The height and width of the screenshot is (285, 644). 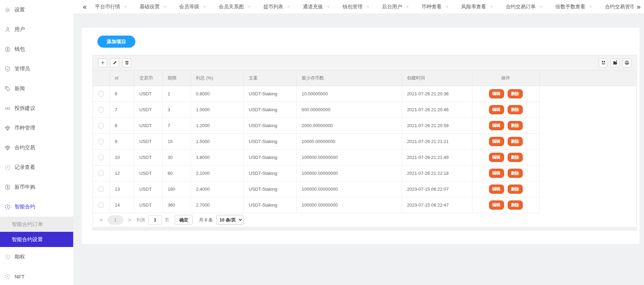 I want to click on sidebar-item-smart-contract: 智能合约, so click(x=37, y=207).